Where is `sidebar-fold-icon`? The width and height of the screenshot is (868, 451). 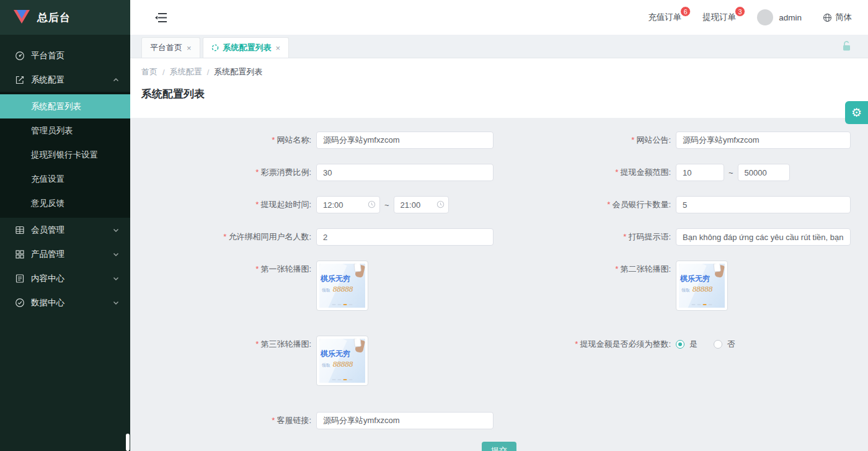 sidebar-fold-icon is located at coordinates (161, 17).